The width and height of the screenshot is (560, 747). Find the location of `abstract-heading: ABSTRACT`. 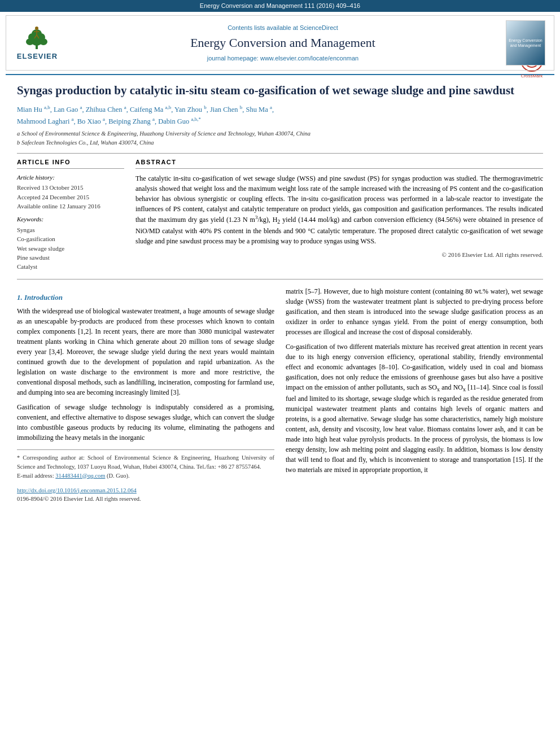

abstract-heading: ABSTRACT is located at coordinates (339, 164).